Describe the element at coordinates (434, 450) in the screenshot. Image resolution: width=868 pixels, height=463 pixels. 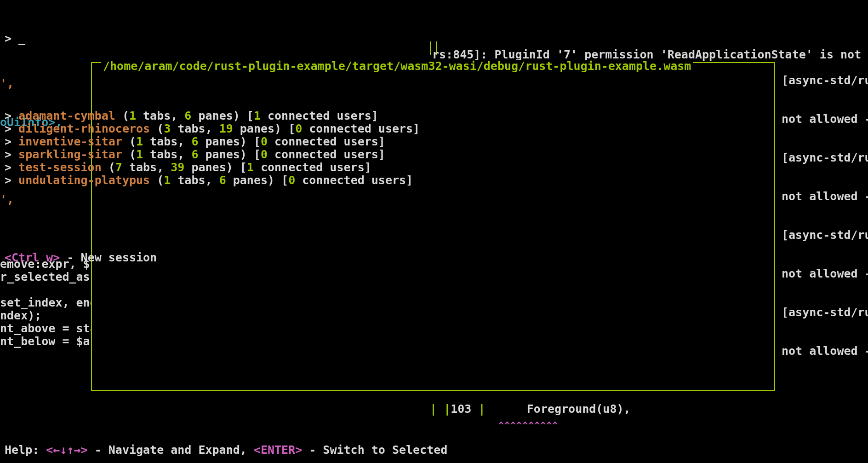
I see `help-line: Help: <←↓↑→> - Navigate and Expand, <ENT…` at that location.